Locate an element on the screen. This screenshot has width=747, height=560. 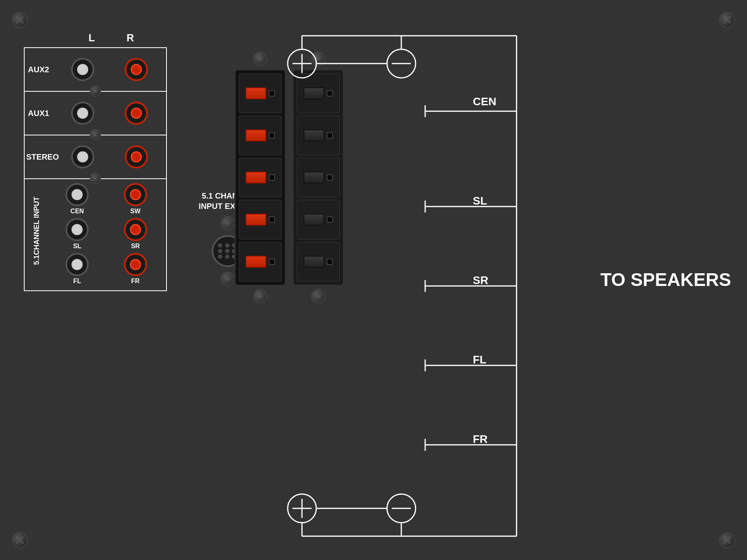
aux1-label: AUX1 is located at coordinates (39, 113).